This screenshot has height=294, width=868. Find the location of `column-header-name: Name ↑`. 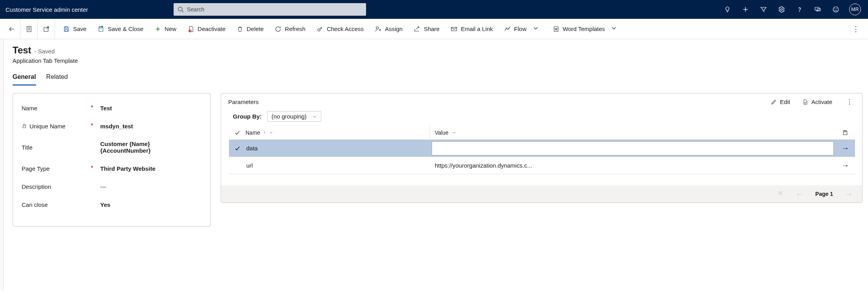

column-header-name: Name ↑ is located at coordinates (338, 133).